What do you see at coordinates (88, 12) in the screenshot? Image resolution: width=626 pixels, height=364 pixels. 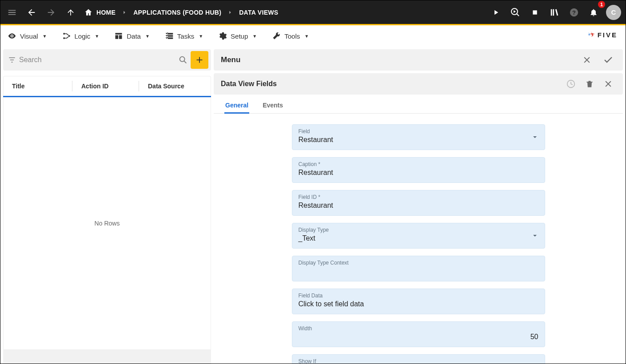 I see `home-icon` at bounding box center [88, 12].